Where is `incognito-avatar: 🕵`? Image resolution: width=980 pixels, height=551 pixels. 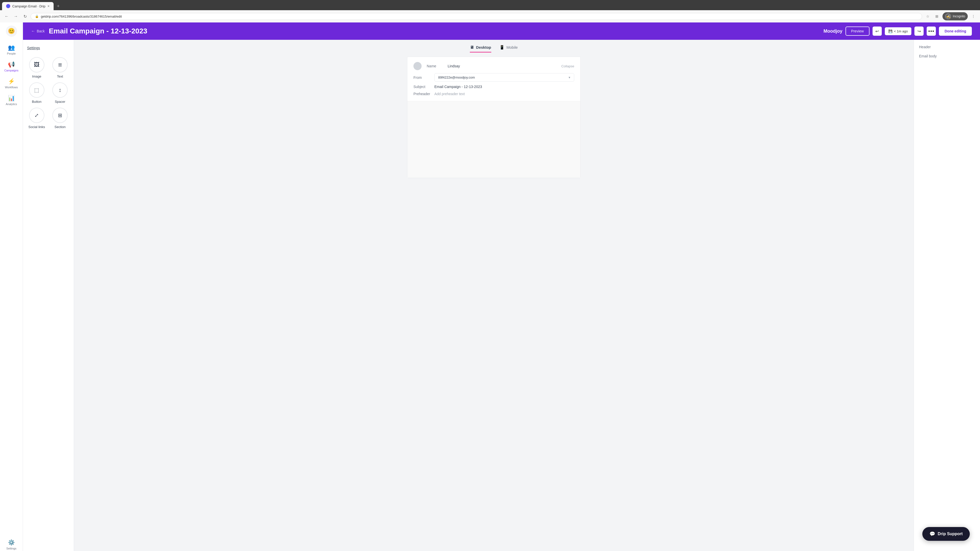 incognito-avatar: 🕵 is located at coordinates (948, 16).